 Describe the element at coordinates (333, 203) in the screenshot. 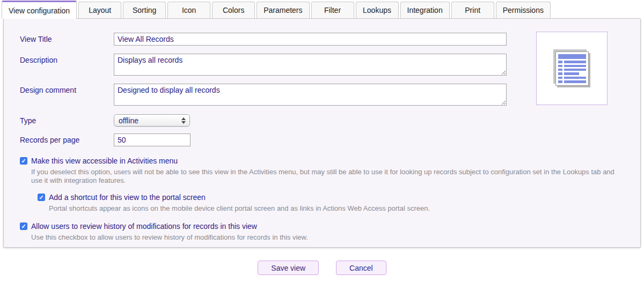

I see `portal-shortcut-checkbox-section: Add a shortcut for this view to the port…` at that location.